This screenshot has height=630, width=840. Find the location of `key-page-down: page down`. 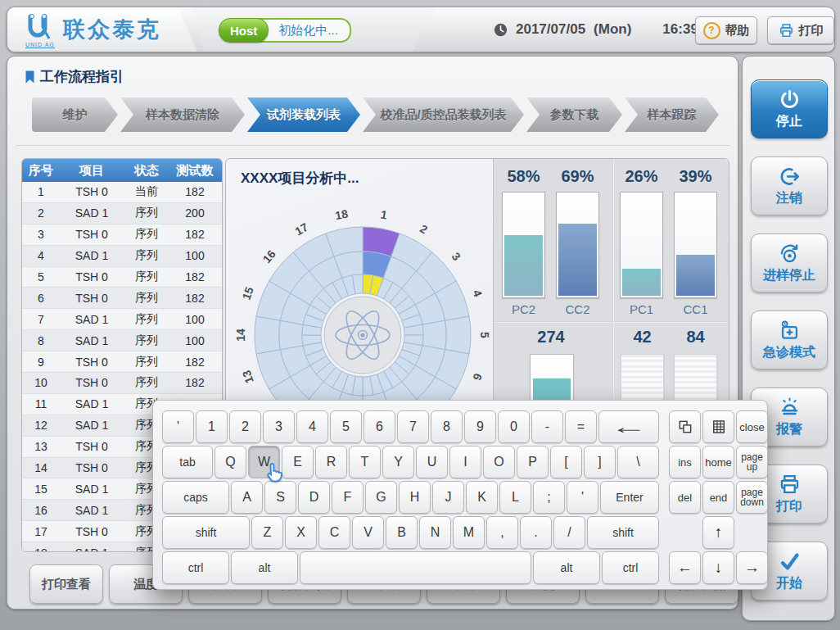

key-page-down: page down is located at coordinates (752, 497).